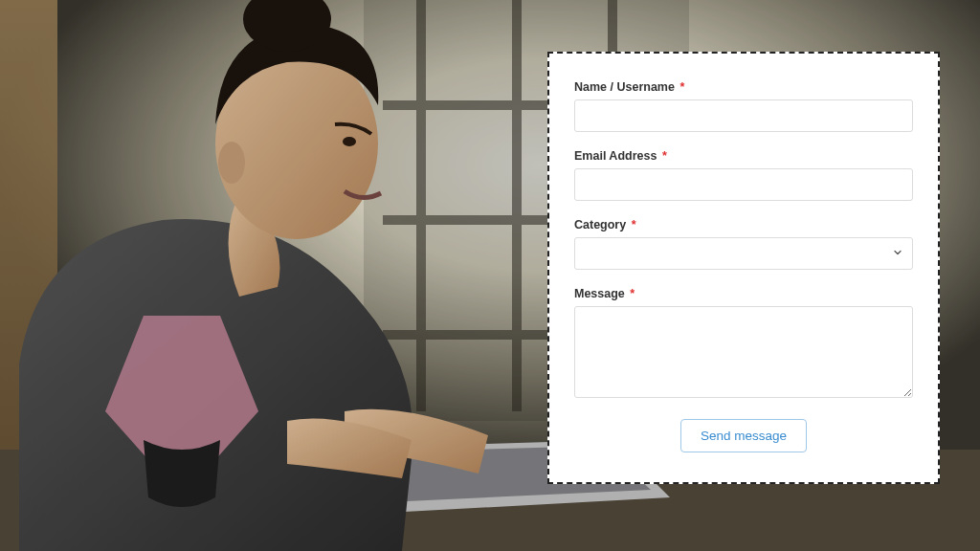 The image size is (980, 551). I want to click on category-label-text: Category, so click(600, 225).